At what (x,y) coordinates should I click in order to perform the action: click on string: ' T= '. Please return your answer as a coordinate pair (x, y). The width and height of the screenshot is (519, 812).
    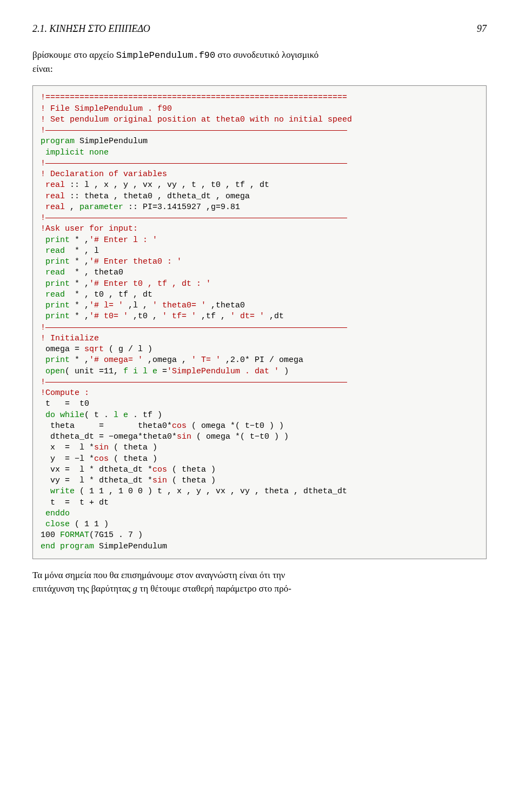
    Looking at the image, I should click on (206, 360).